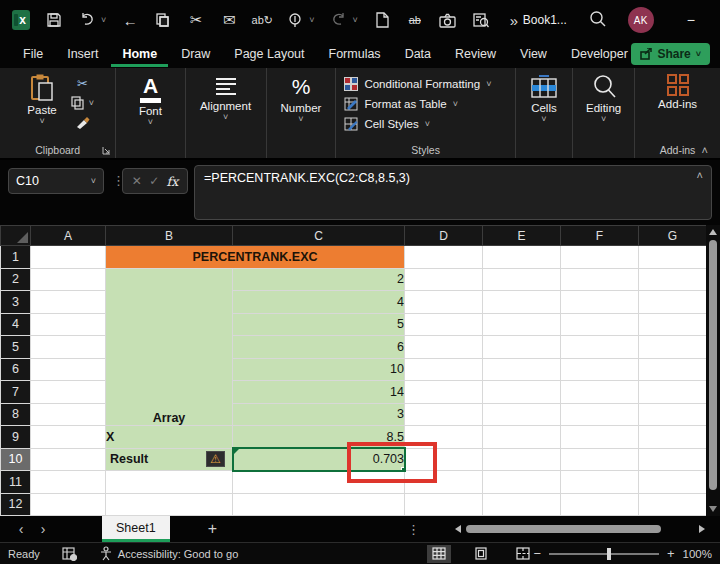 This screenshot has width=720, height=564. Describe the element at coordinates (514, 20) in the screenshot. I see `more-commands-icon: »` at that location.